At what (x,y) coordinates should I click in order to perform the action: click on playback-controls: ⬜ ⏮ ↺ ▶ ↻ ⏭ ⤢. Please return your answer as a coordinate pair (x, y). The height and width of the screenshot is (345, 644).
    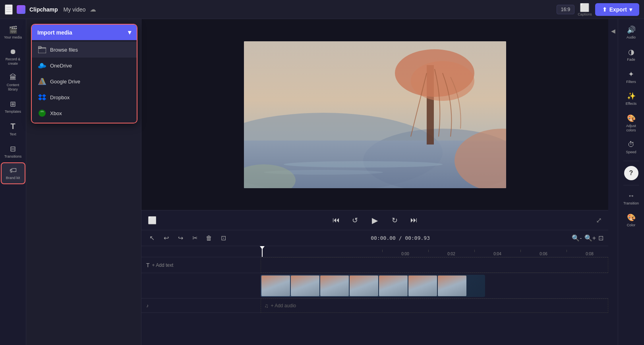
    Looking at the image, I should click on (375, 220).